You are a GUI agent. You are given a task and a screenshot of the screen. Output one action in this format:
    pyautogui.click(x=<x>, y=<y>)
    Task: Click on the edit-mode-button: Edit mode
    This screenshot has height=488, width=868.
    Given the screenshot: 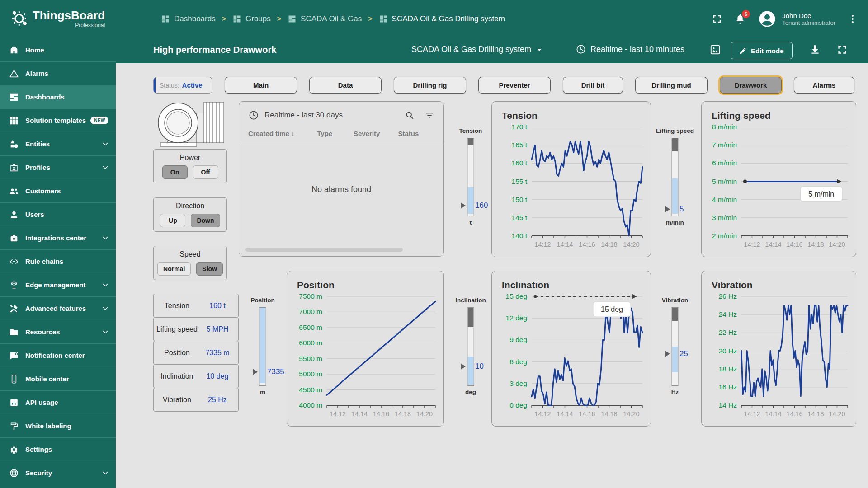 What is the action you would take?
    pyautogui.click(x=761, y=51)
    